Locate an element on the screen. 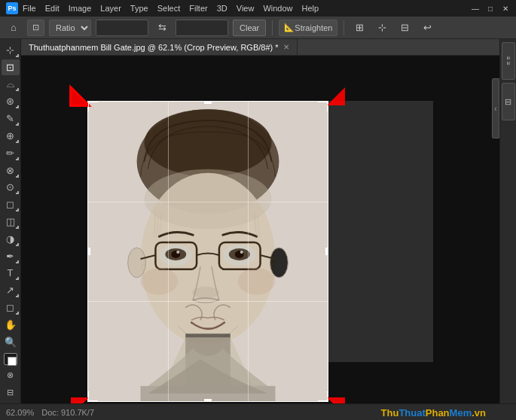 The image size is (516, 420). watermark-thu: Thu is located at coordinates (390, 412).